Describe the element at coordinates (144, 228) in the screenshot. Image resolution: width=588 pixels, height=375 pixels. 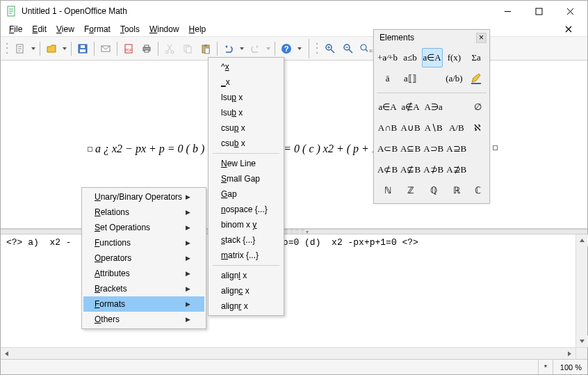
I see `ctx-item-set-operations: Set Operations▶` at that location.